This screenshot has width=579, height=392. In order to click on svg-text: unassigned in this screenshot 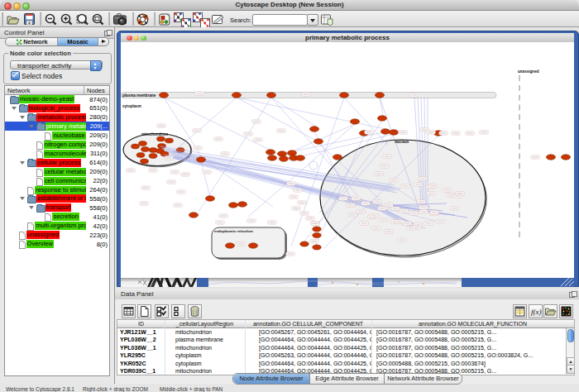, I will do `click(529, 71)`.